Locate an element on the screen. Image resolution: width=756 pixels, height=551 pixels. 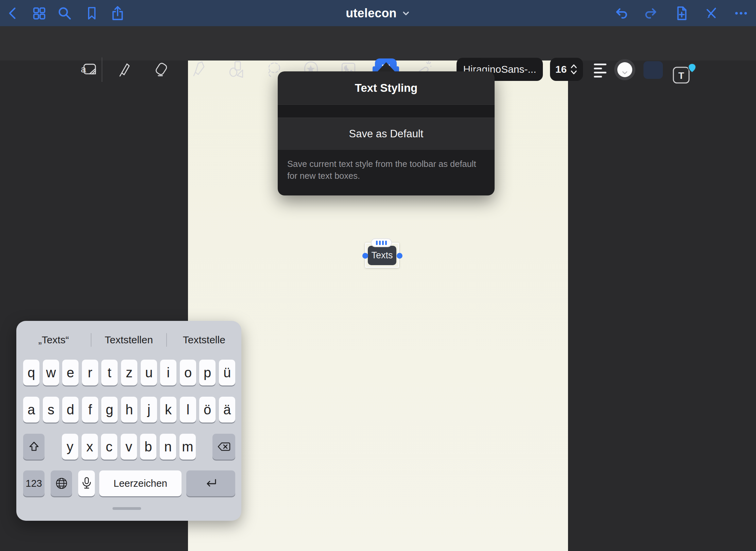
backspace-key is located at coordinates (224, 447).